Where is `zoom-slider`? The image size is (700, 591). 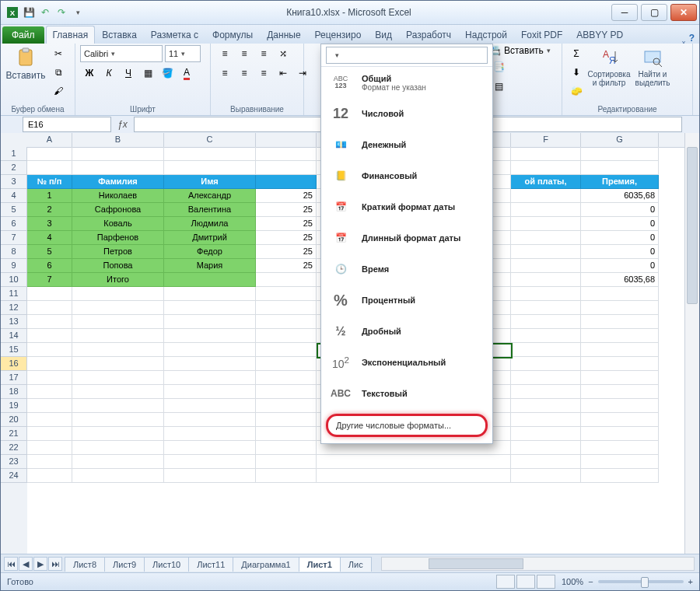 zoom-slider is located at coordinates (641, 582).